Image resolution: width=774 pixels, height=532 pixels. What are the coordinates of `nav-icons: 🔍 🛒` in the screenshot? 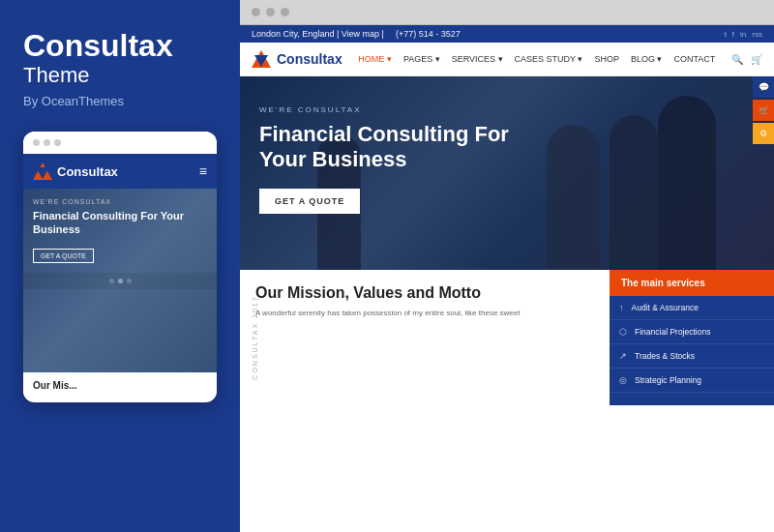 It's located at (747, 60).